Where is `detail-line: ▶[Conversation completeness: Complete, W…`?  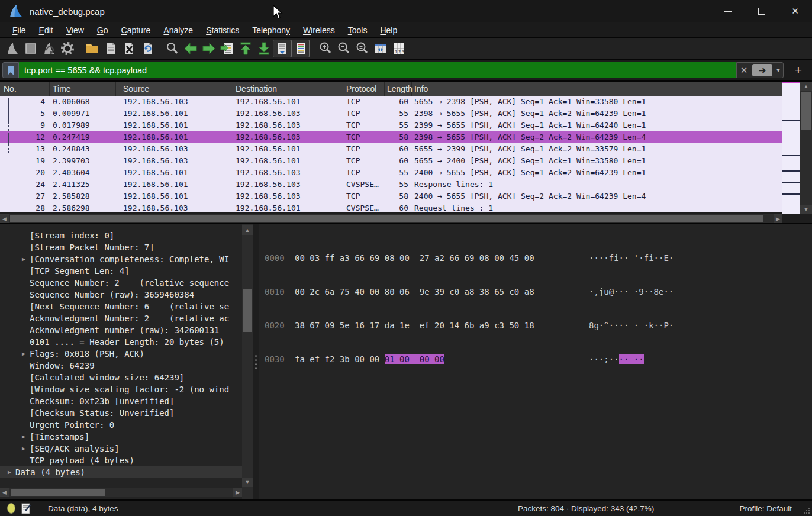 detail-line: ▶[Conversation completeness: Complete, W… is located at coordinates (121, 259).